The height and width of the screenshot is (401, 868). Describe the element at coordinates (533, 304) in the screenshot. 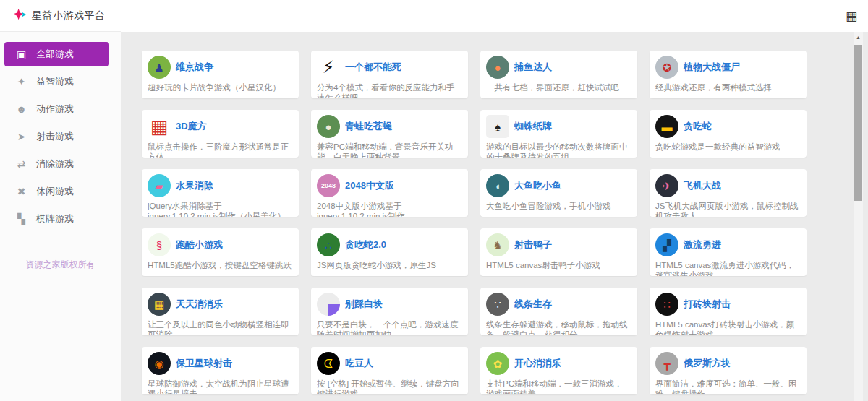

I see `game-title-link: 线条生存` at that location.